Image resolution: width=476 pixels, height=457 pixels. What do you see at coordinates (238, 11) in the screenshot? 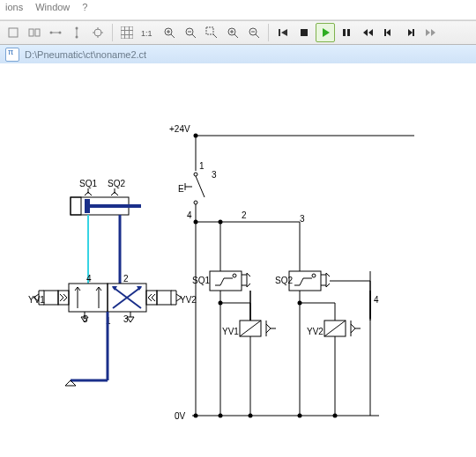
I see `menu-bar: ions Window ?` at bounding box center [238, 11].